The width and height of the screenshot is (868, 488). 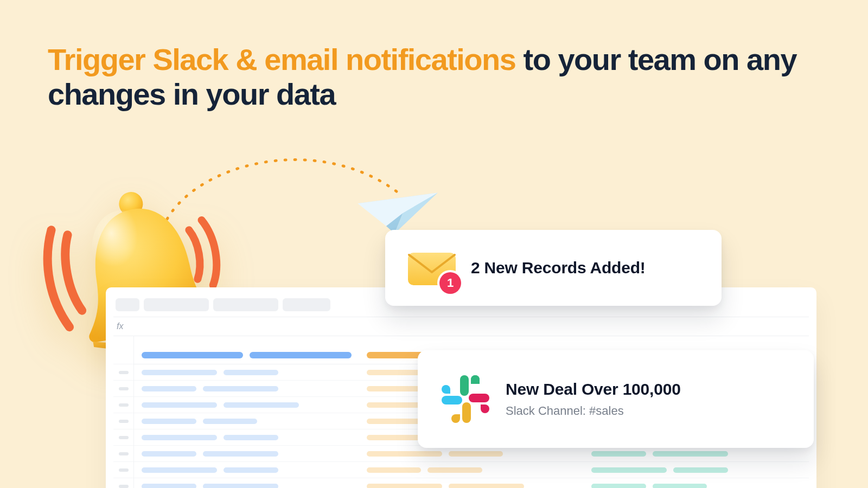 What do you see at coordinates (461, 326) in the screenshot?
I see `formula-bar: fx` at bounding box center [461, 326].